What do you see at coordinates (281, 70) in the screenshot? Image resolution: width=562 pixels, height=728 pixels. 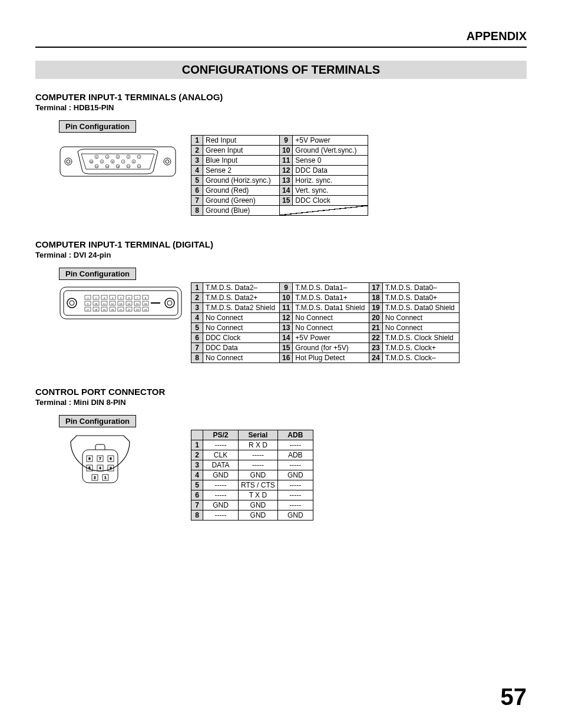 I see `banner-title: CONFIGURATIONS OF TERMINALS` at bounding box center [281, 70].